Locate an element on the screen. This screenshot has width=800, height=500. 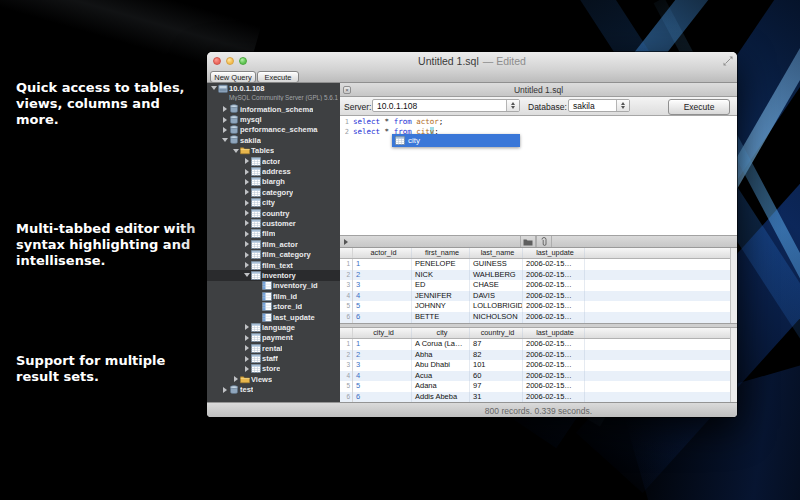
tree-item-actor: actor is located at coordinates (274, 161).